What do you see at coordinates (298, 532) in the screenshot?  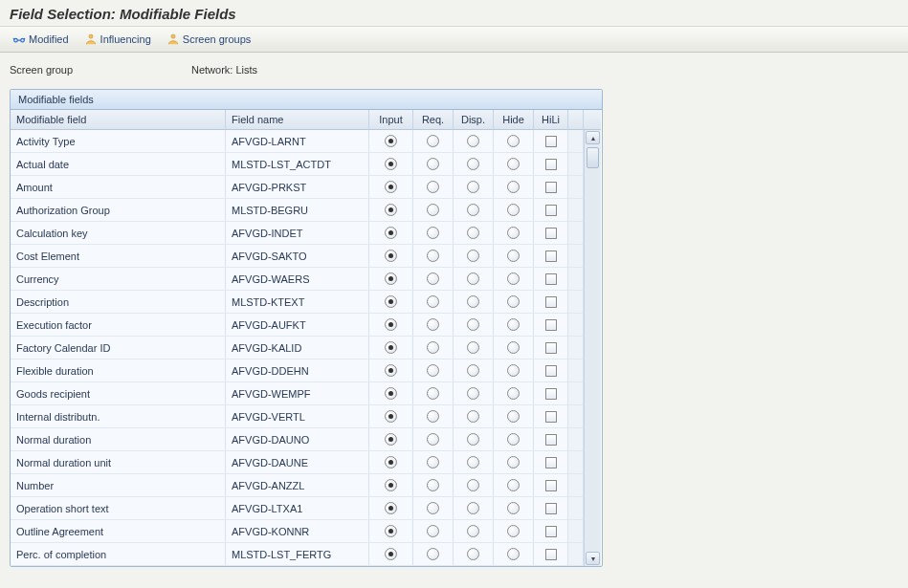 I see `cell-field-name: AFVGD-KONNR` at bounding box center [298, 532].